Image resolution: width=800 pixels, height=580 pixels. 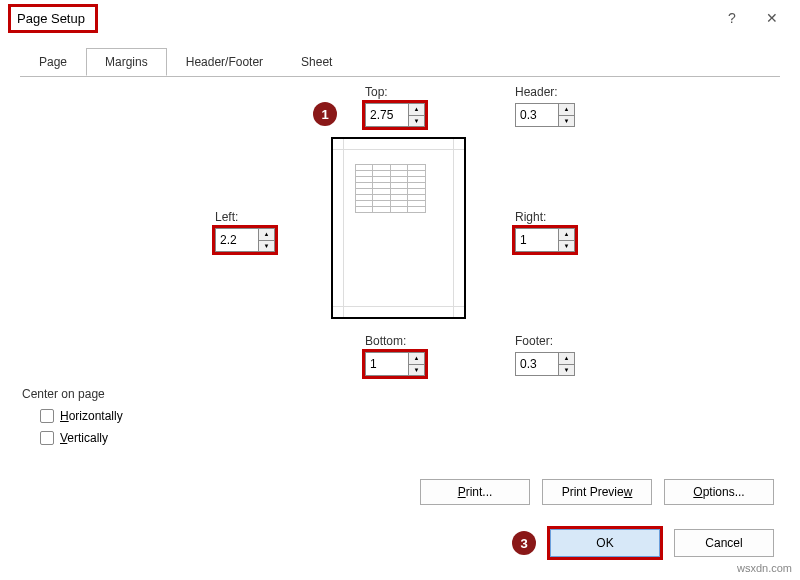 I want to click on left-input, so click(x=237, y=240).